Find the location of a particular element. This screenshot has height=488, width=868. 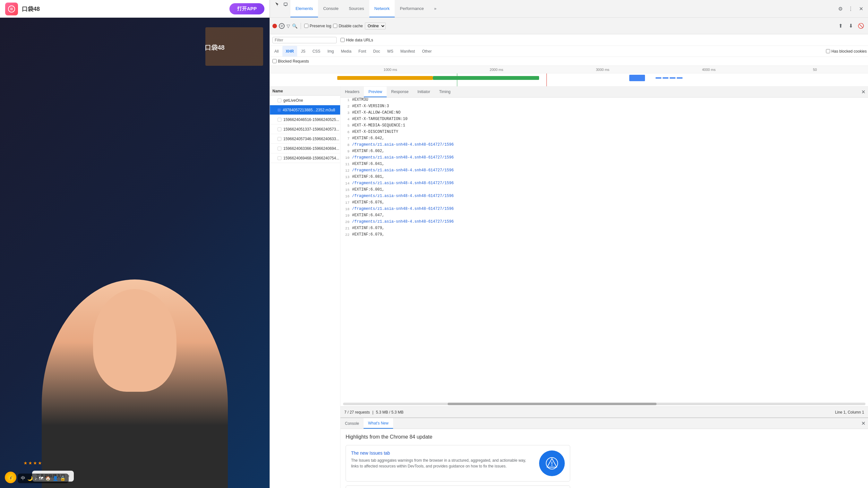

card-issues-title: The new Issues tab is located at coordinates (443, 453).